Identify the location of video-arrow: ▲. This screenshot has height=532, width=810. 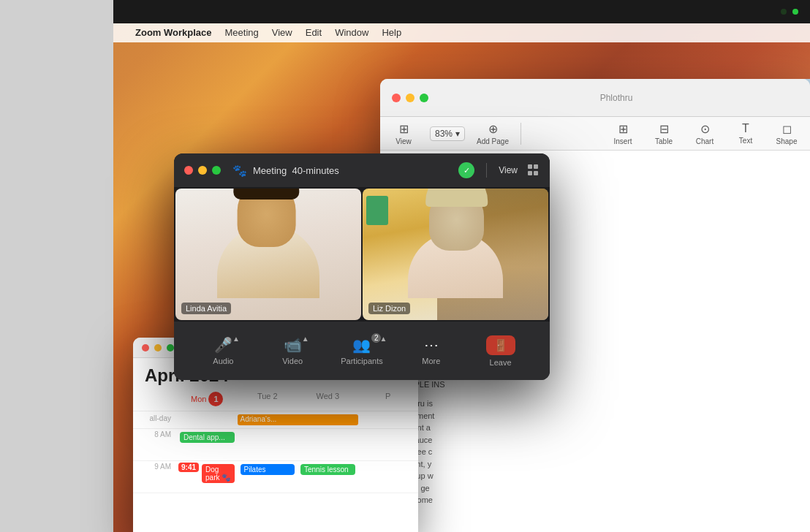
(306, 339).